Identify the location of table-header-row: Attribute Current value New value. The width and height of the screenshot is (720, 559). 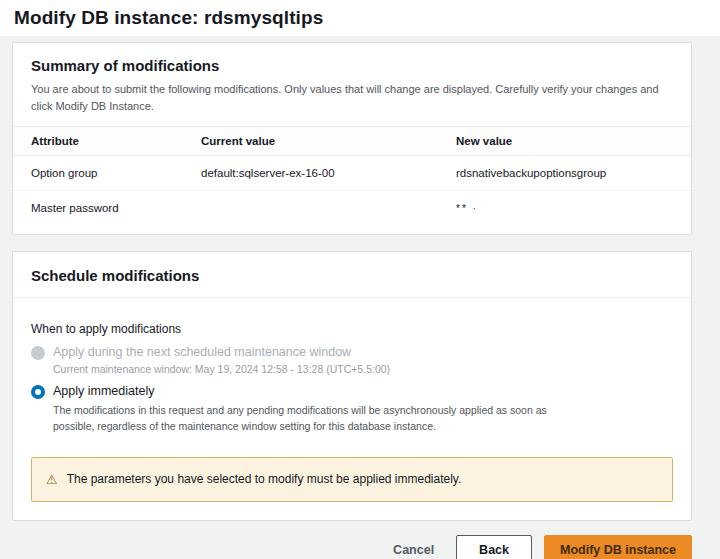
(352, 142).